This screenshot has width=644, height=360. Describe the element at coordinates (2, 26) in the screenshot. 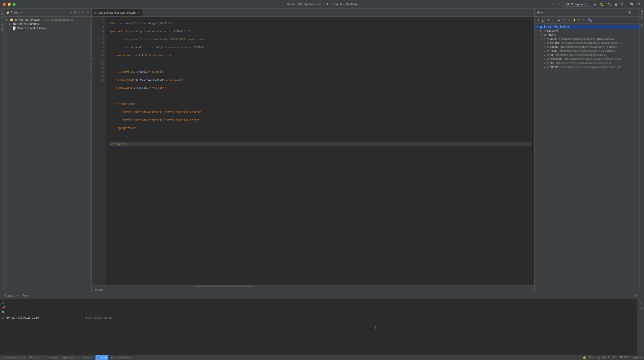

I see `favorites-icon: Favorites` at that location.